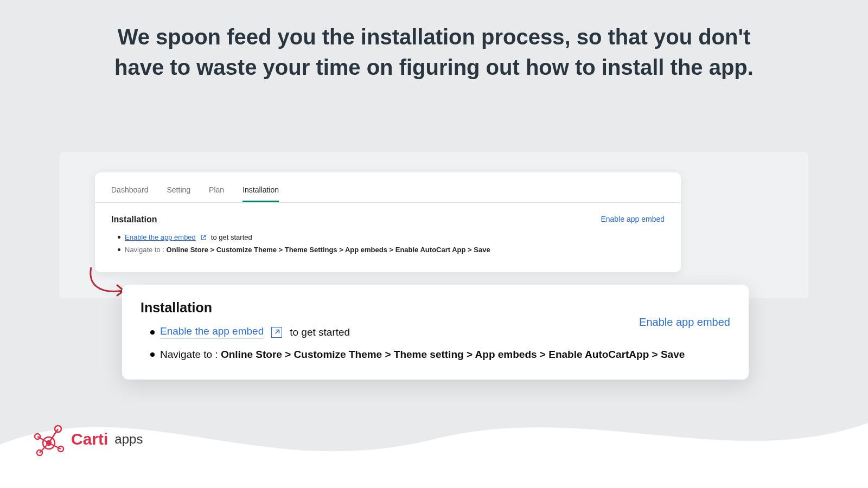 The image size is (868, 488). What do you see at coordinates (633, 219) in the screenshot?
I see `enable-app-embed-link: Enable app embed` at bounding box center [633, 219].